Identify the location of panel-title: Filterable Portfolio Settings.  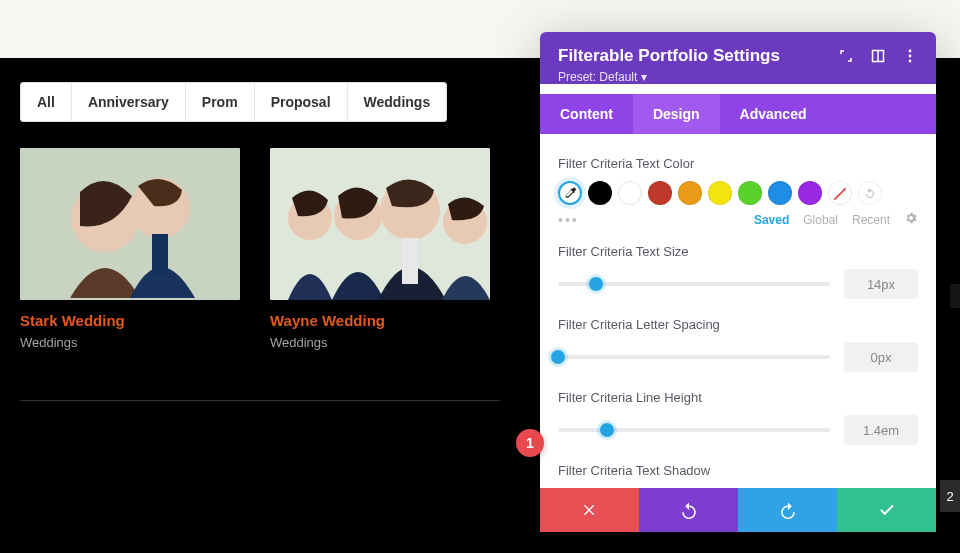
(669, 56).